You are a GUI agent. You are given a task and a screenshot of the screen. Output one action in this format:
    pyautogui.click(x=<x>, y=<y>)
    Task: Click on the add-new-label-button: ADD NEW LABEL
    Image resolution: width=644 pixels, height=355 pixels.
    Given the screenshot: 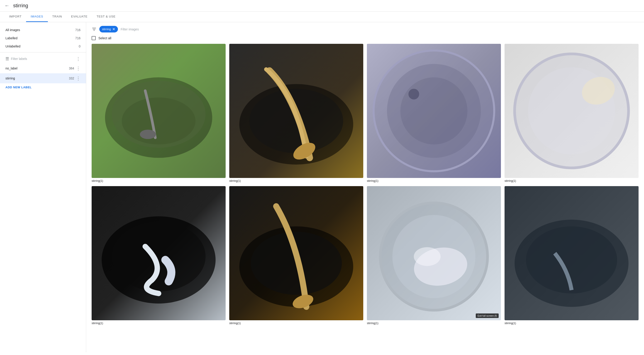 What is the action you would take?
    pyautogui.click(x=43, y=87)
    